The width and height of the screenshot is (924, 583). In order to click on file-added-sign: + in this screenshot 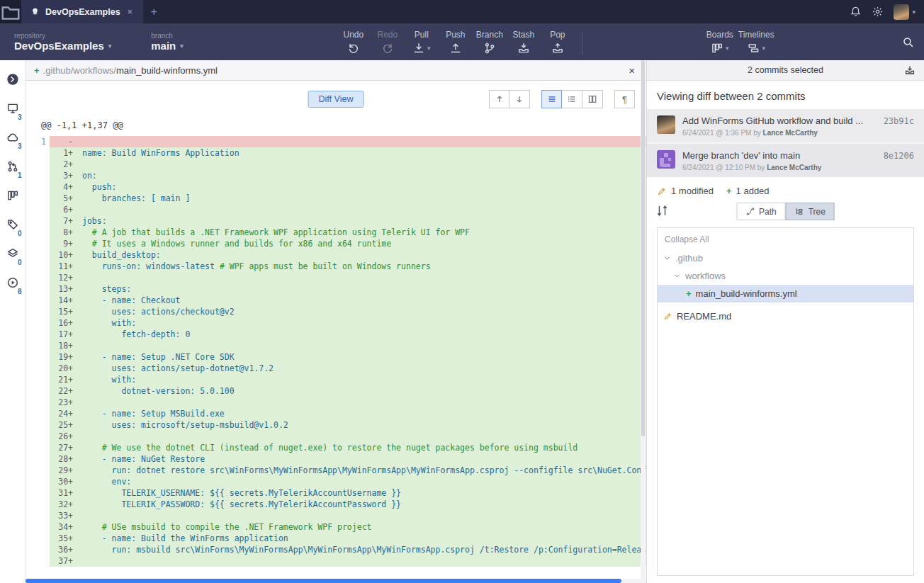, I will do `click(37, 71)`.